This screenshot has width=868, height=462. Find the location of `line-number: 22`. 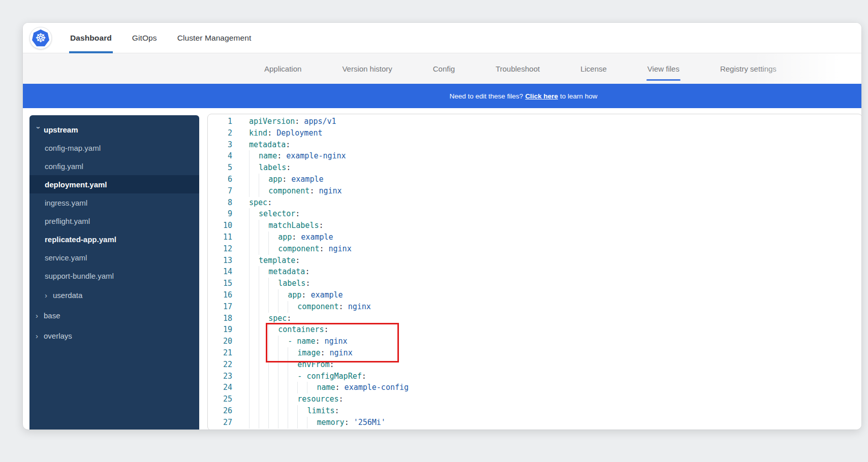

line-number: 22 is located at coordinates (220, 365).